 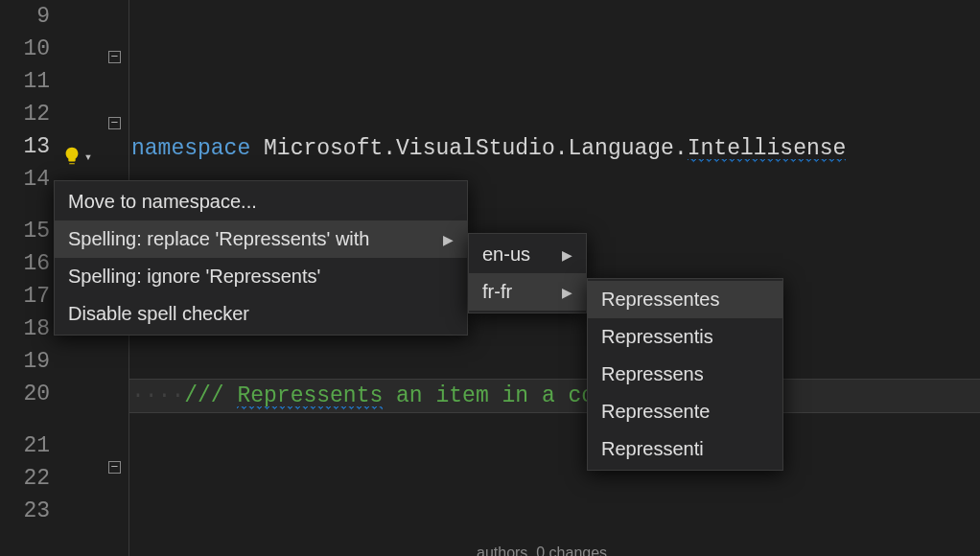 I want to click on spell-error-word: Repressents, so click(x=310, y=397).